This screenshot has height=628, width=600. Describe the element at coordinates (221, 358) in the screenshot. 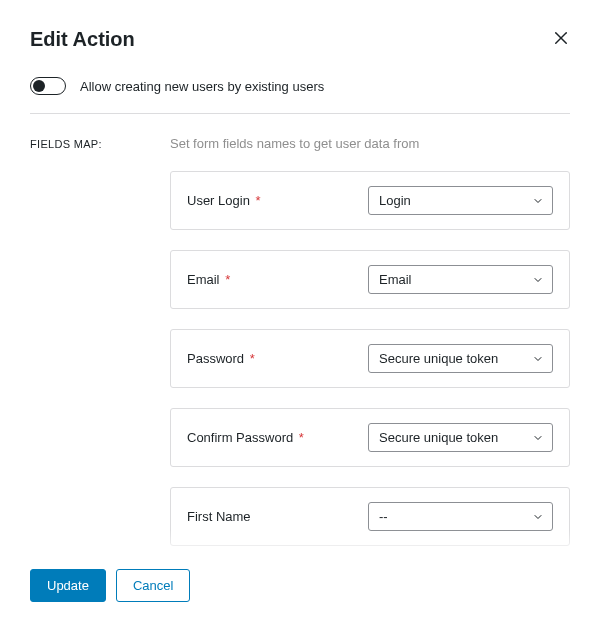

I see `field-label: Password *` at that location.